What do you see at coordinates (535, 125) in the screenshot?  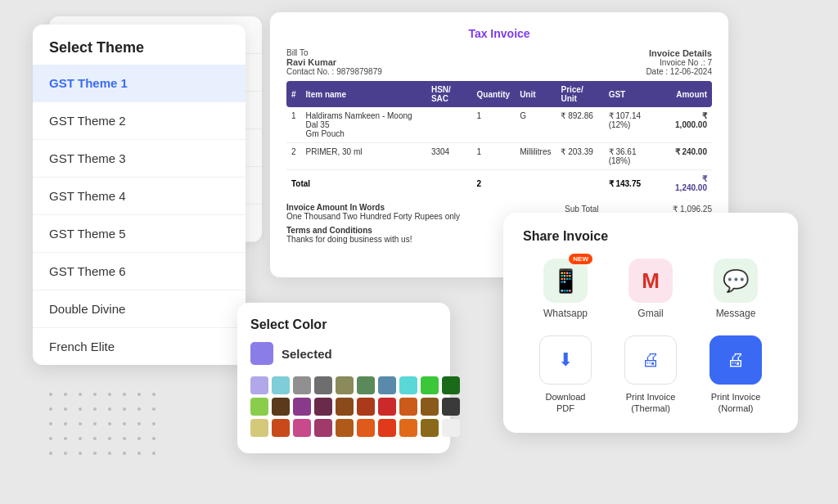 I see `cell-unit-1: G` at bounding box center [535, 125].